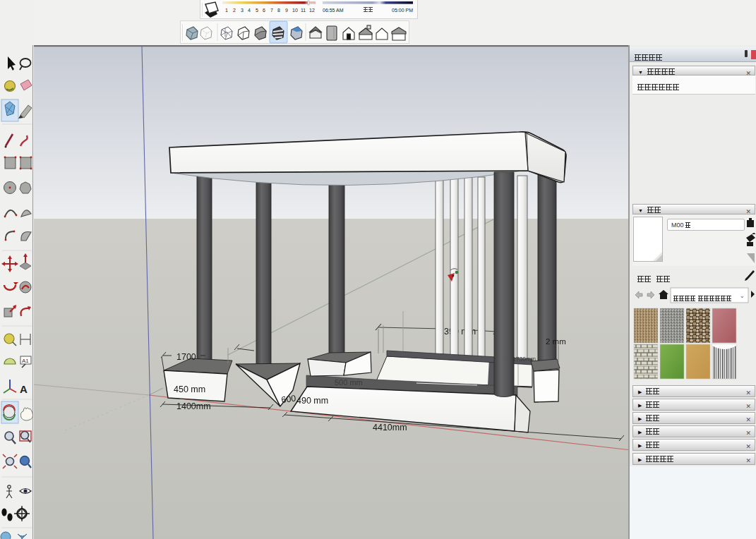 This screenshot has width=756, height=539. I want to click on svg-text: A, so click(24, 389).